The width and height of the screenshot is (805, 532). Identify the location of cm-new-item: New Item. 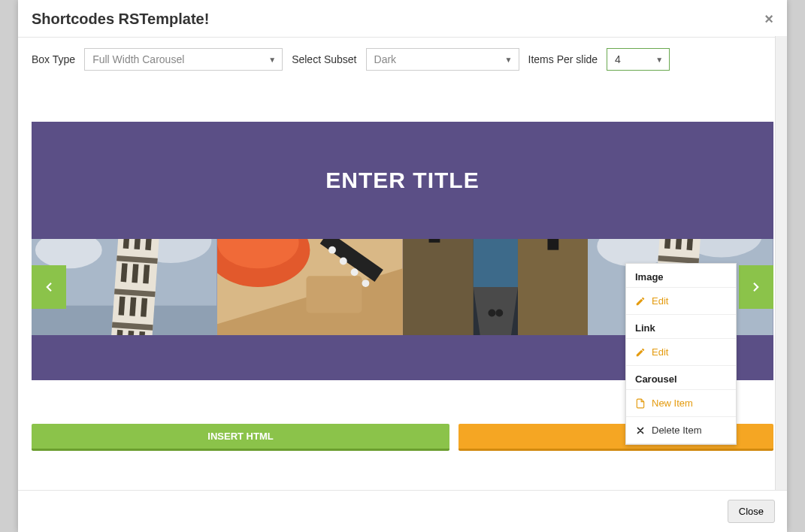
(681, 404).